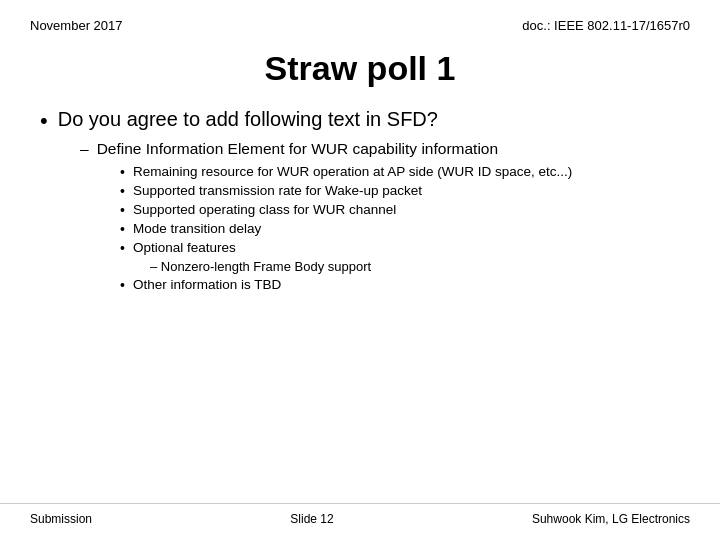  What do you see at coordinates (360, 121) in the screenshot?
I see `main-bullet: • Do you agree to add following text in …` at bounding box center [360, 121].